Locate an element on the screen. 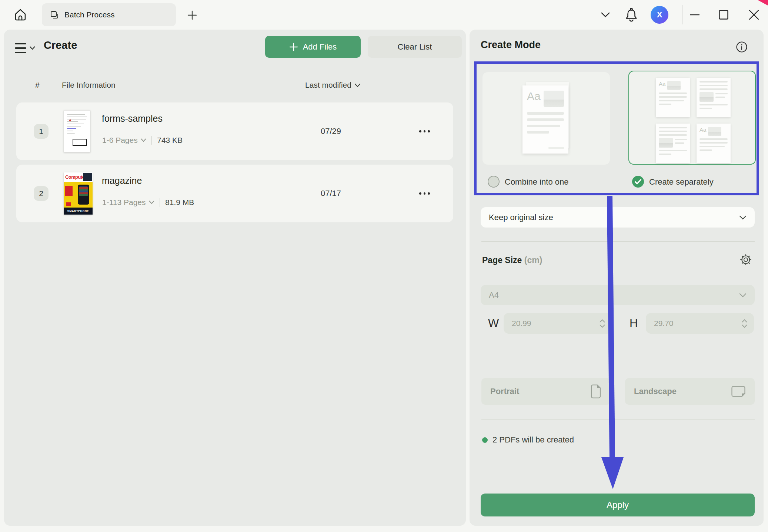 The image size is (768, 532). status-row: 2 PDFs will be created is located at coordinates (528, 440).